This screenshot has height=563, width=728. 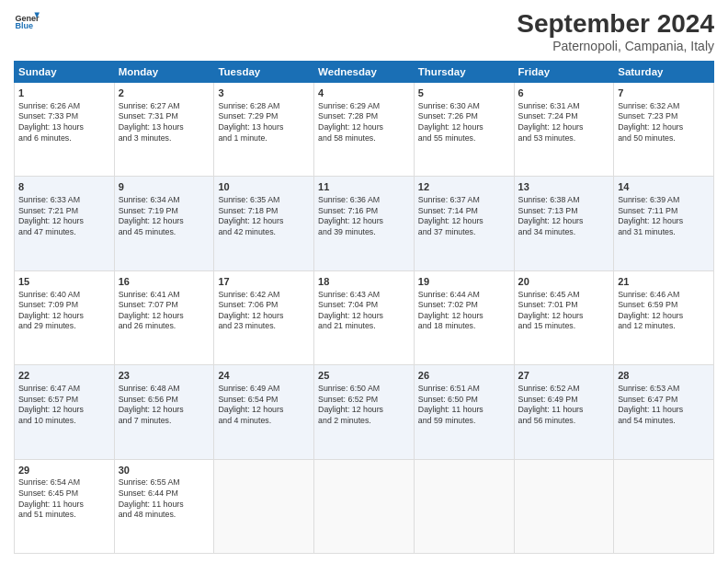 I want to click on day-info: Sunrise: 6:55 AM Sunset: 6:44 PM Dayligh…, so click(x=165, y=499).